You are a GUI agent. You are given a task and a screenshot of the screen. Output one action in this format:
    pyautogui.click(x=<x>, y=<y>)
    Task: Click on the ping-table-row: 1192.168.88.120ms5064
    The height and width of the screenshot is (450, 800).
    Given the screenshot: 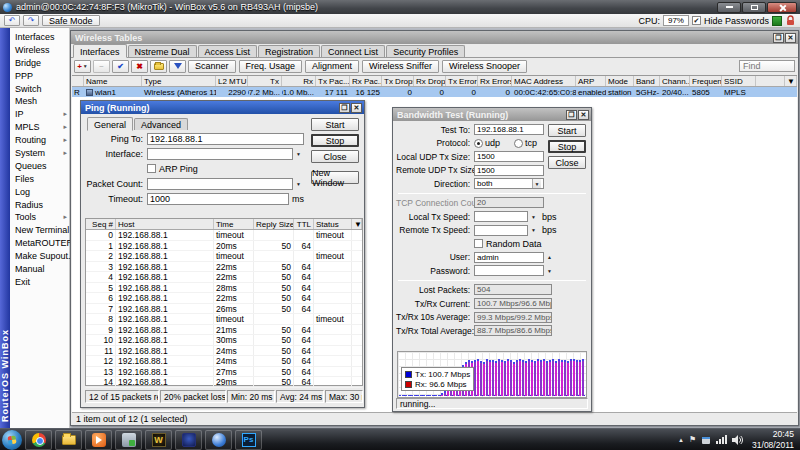 What is the action you would take?
    pyautogui.click(x=224, y=246)
    